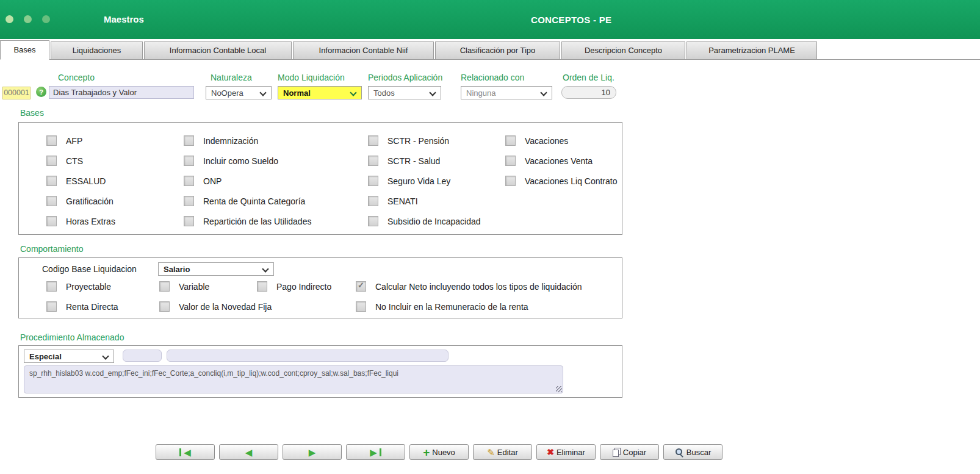 This screenshot has height=474, width=980. Describe the element at coordinates (115, 140) in the screenshot. I see `checkbox-afp: AFP` at that location.